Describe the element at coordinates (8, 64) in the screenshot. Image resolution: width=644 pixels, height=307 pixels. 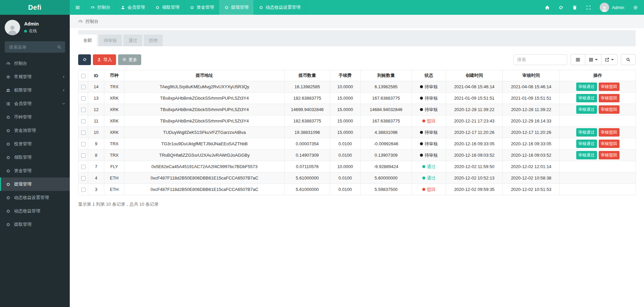
I see `dashboard-icon` at that location.